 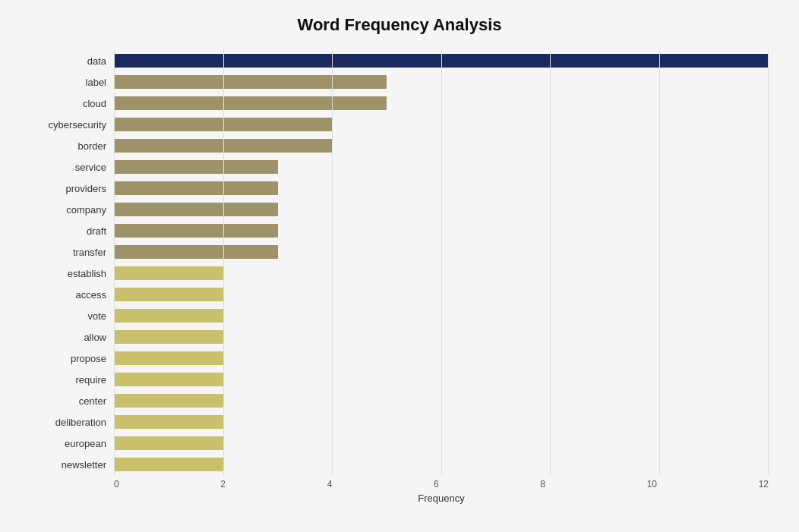 I want to click on y-label: access, so click(x=91, y=294).